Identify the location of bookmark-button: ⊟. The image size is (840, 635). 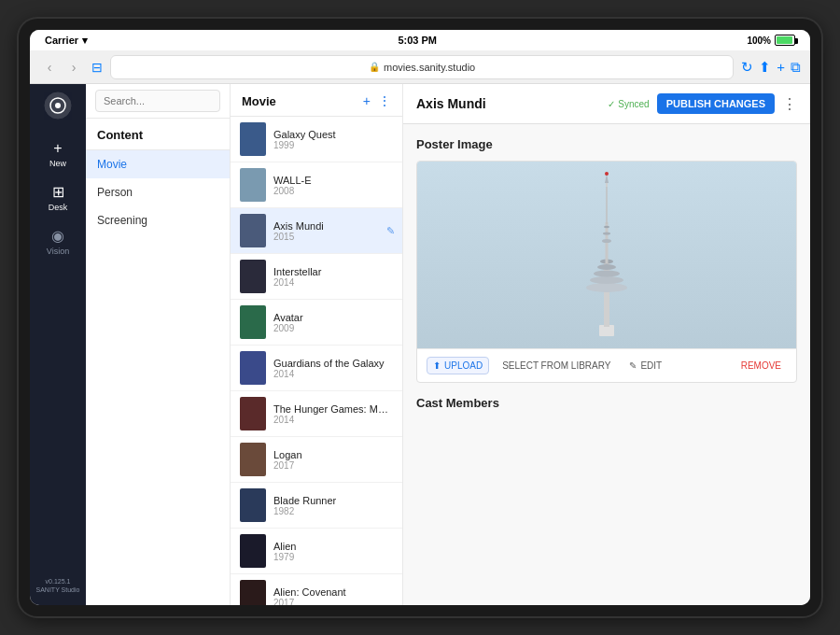
(97, 67).